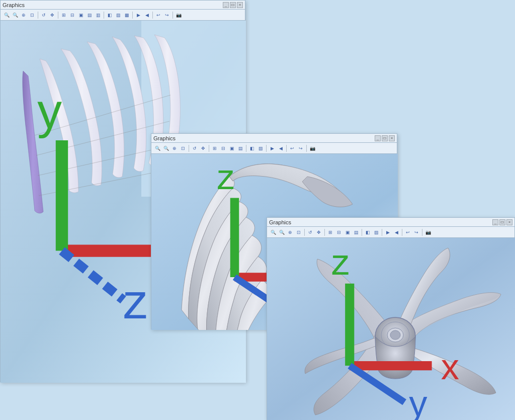 The height and width of the screenshot is (420, 515). I want to click on view-btn-3b: ⊟, so click(339, 232).